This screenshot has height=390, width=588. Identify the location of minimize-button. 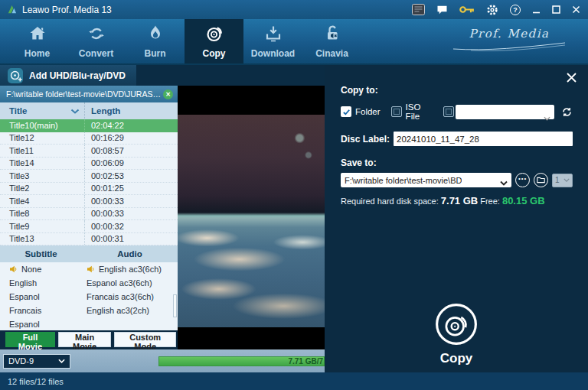
(536, 9).